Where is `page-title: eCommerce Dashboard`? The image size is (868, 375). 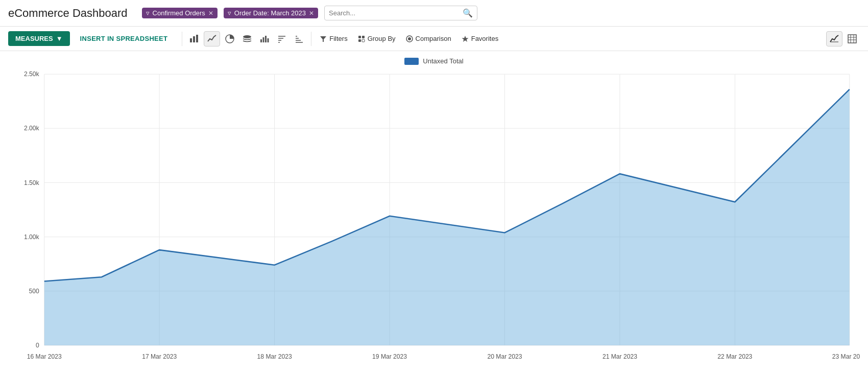
page-title: eCommerce Dashboard is located at coordinates (68, 13).